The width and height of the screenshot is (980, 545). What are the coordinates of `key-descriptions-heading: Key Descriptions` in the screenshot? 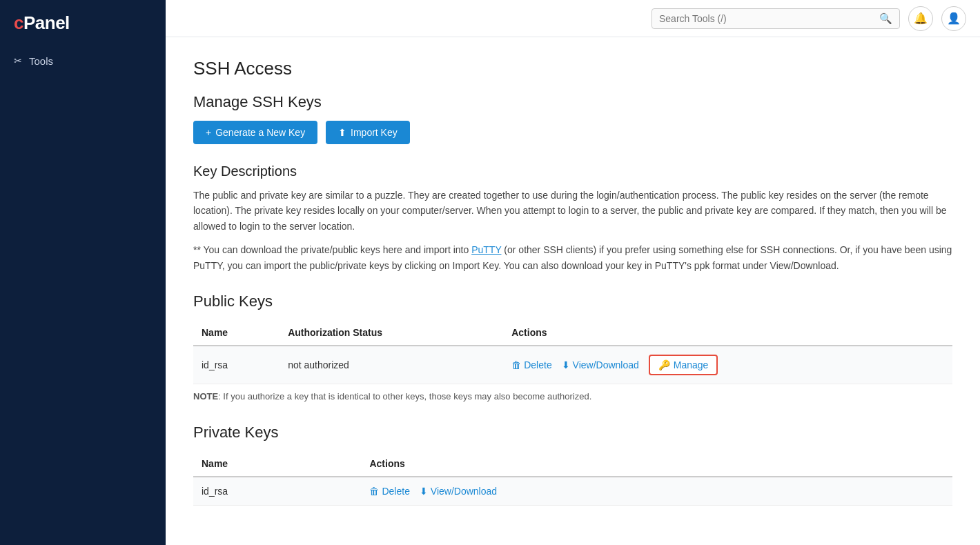 It's located at (573, 171).